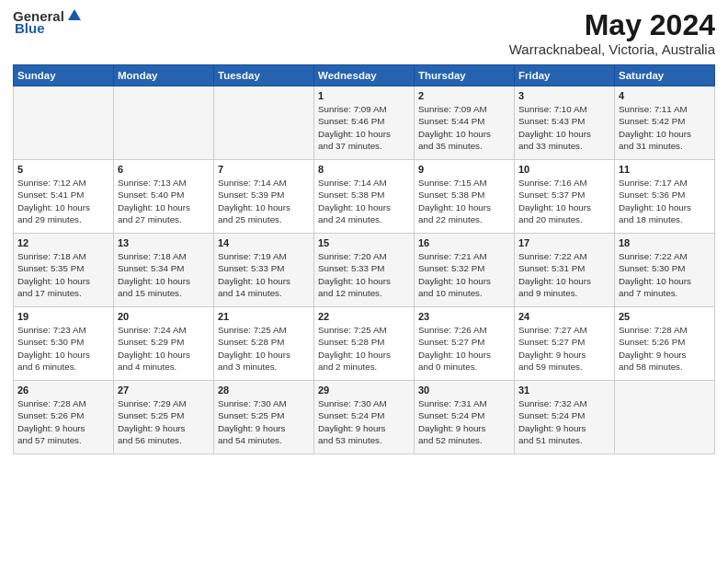  I want to click on logo: General Blue, so click(48, 22).